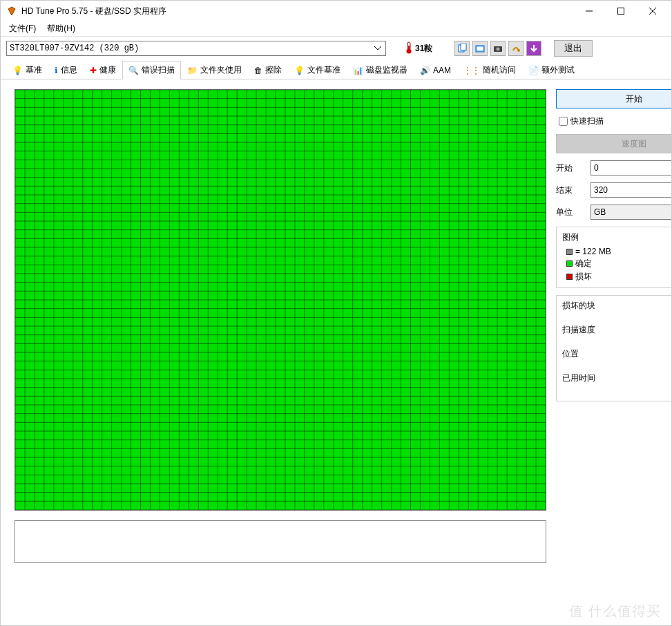  Describe the element at coordinates (617, 354) in the screenshot. I see `position-label: 位置` at that location.